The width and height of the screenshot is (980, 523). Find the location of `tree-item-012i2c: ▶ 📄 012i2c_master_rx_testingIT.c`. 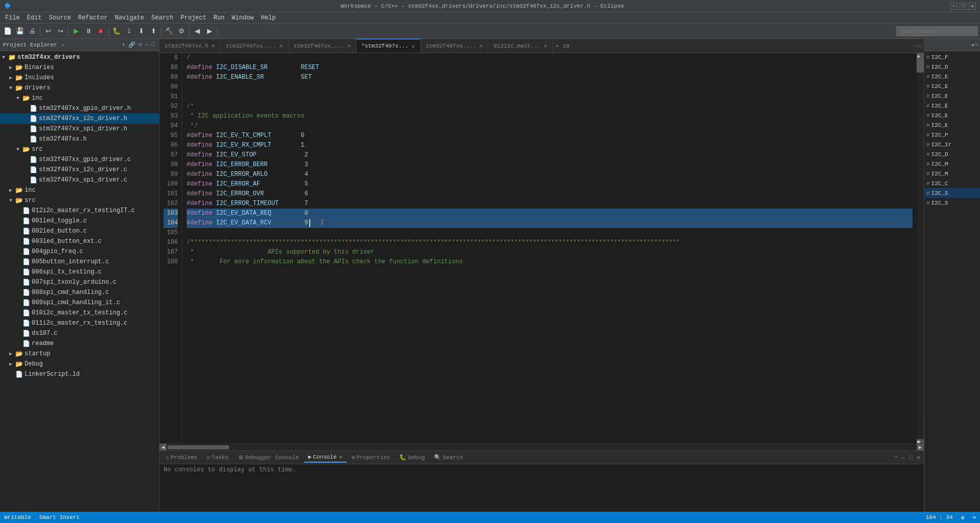

tree-item-012i2c: ▶ 📄 012i2c_master_rx_testingIT.c is located at coordinates (80, 211).